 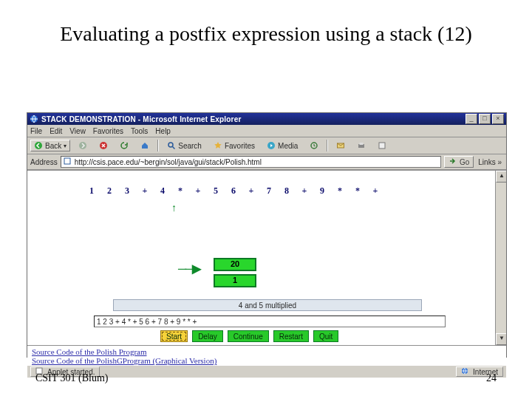 I want to click on refresh-button, so click(x=124, y=146).